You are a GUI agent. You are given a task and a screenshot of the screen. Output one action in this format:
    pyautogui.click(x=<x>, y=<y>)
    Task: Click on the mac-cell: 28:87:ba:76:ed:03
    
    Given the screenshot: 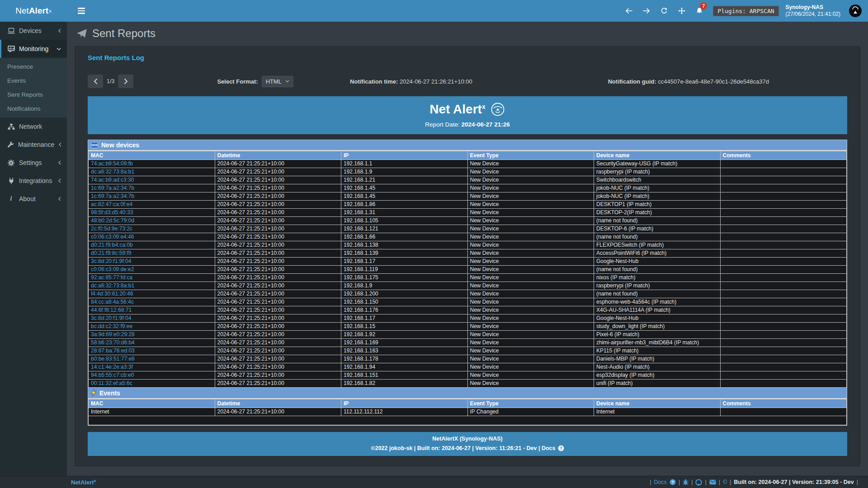 What is the action you would take?
    pyautogui.click(x=152, y=351)
    